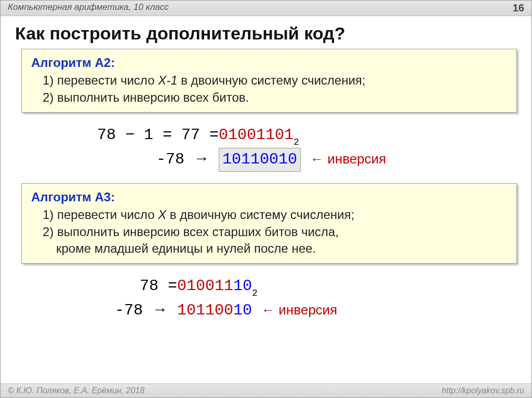 Image resolution: width=532 pixels, height=398 pixels. I want to click on algo-a3-title: Алгоритм А3:, so click(269, 197).